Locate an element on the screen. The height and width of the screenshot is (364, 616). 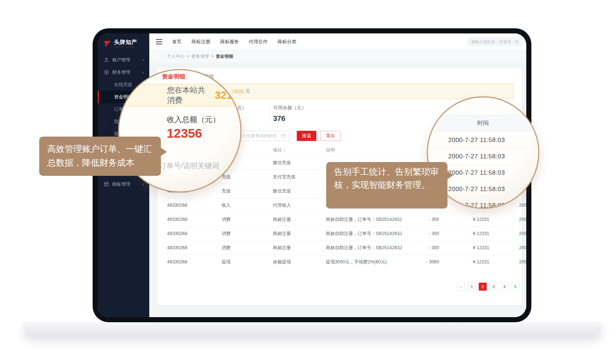
stat-balance-value: 376 is located at coordinates (290, 118).